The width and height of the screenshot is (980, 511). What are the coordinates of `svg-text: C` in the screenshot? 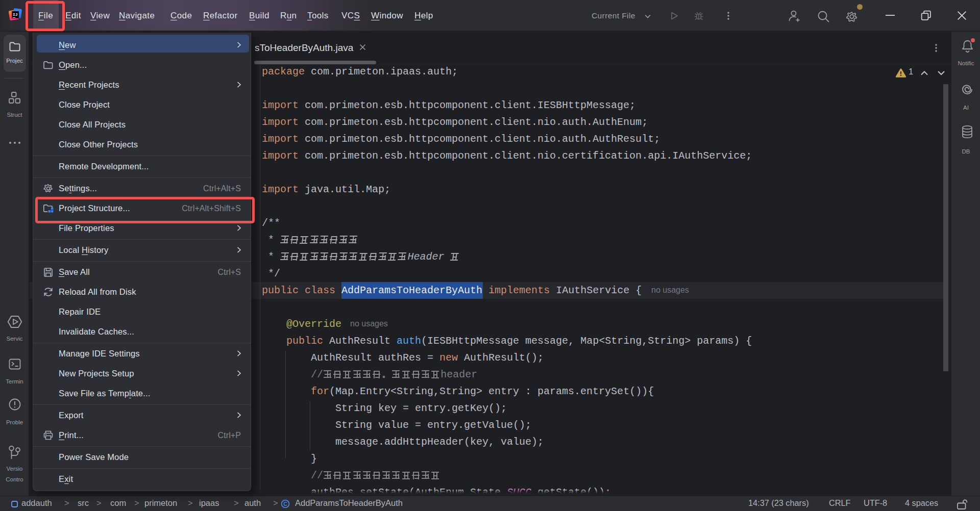 It's located at (285, 504).